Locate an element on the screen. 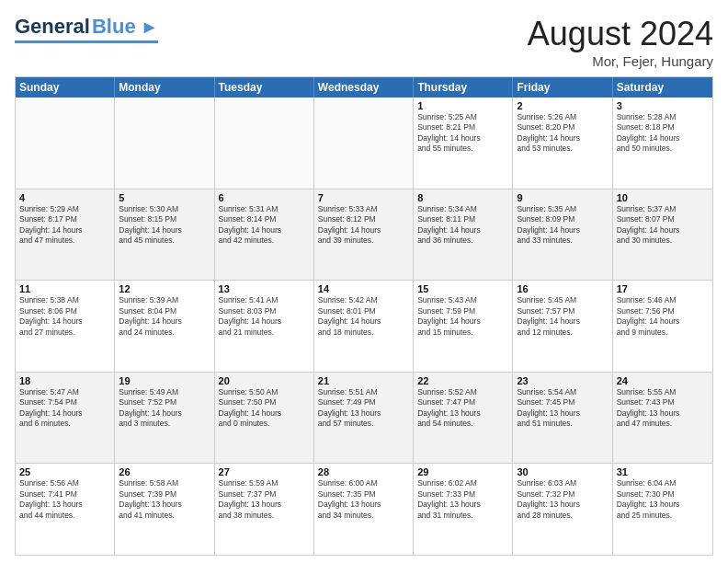 This screenshot has height=563, width=728. day-number: 7 is located at coordinates (364, 198).